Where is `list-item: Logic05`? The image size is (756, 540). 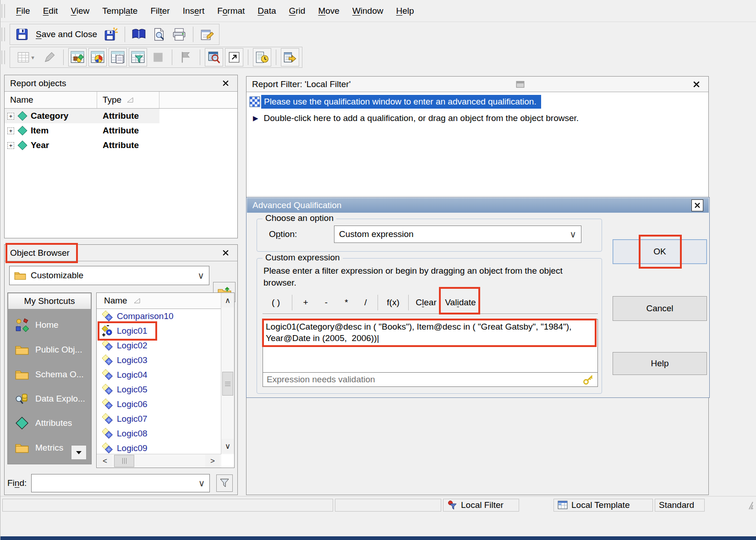 list-item: Logic05 is located at coordinates (165, 390).